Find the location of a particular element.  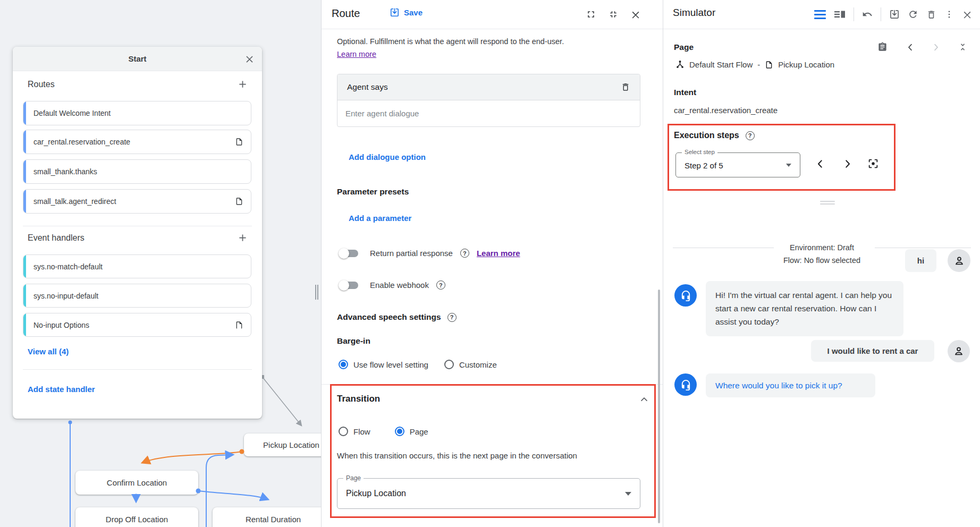

breadcrumb: Default Start Flow - Pickup Location is located at coordinates (755, 65).